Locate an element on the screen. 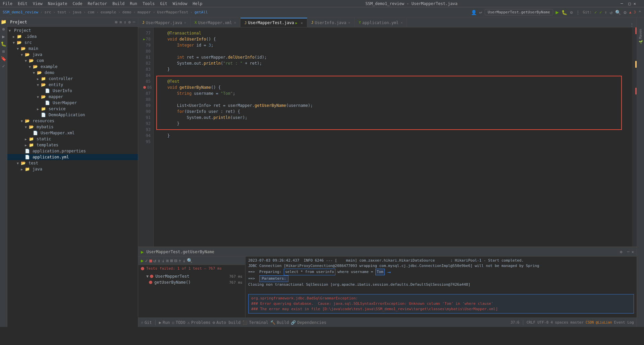 The width and height of the screenshot is (644, 345). tab-usermappertest-java: J UserMapperTest.java ▶ ✕ is located at coordinates (274, 22).